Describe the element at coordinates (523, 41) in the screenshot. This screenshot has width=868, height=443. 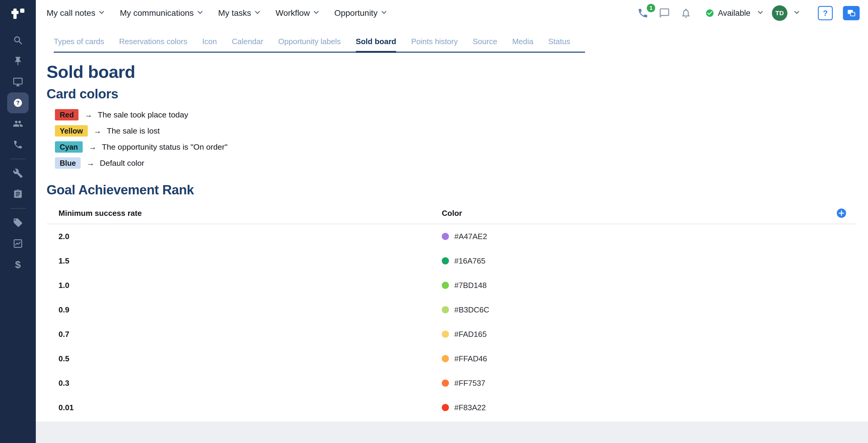
I see `tab-label: Media` at that location.